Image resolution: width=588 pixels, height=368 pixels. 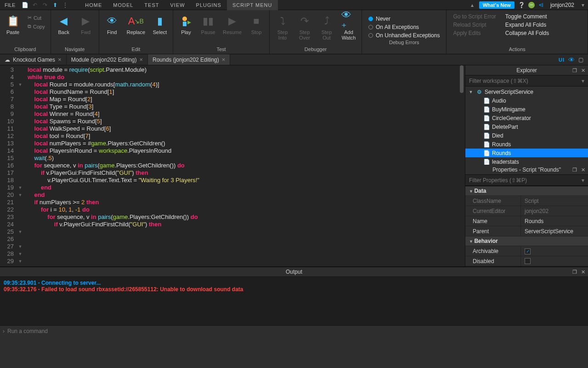 What do you see at coordinates (527, 25) in the screenshot?
I see `action-item: Expand All Folds` at bounding box center [527, 25].